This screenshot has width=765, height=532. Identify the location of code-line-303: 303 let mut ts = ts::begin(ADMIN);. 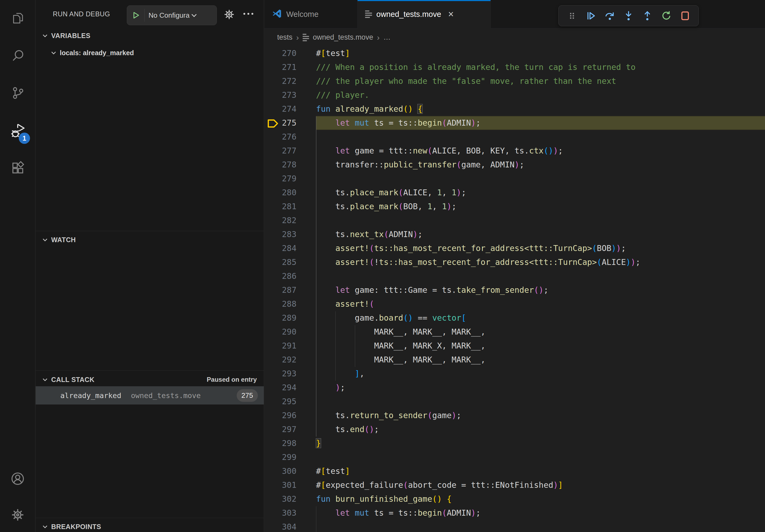
(514, 513).